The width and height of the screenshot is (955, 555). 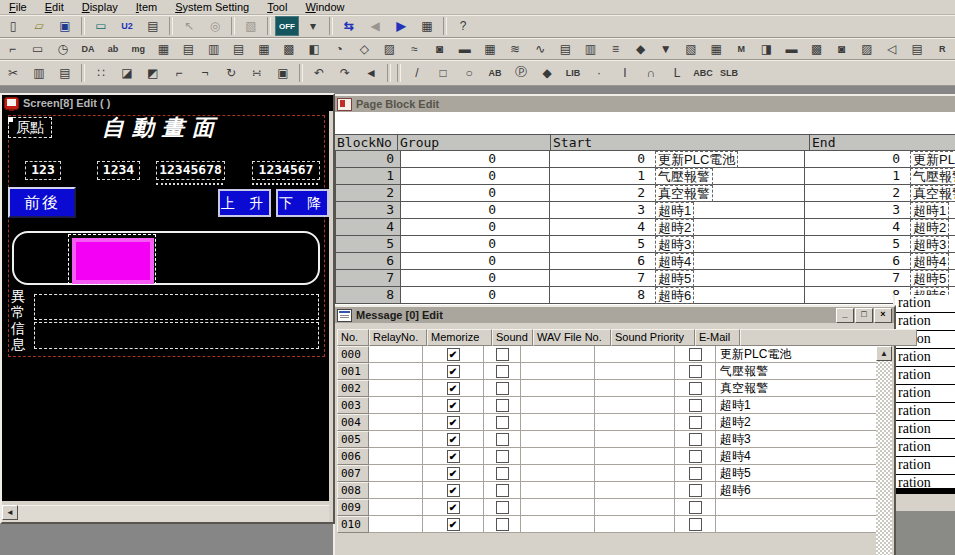 I want to click on rounded-frame, so click(x=166, y=258).